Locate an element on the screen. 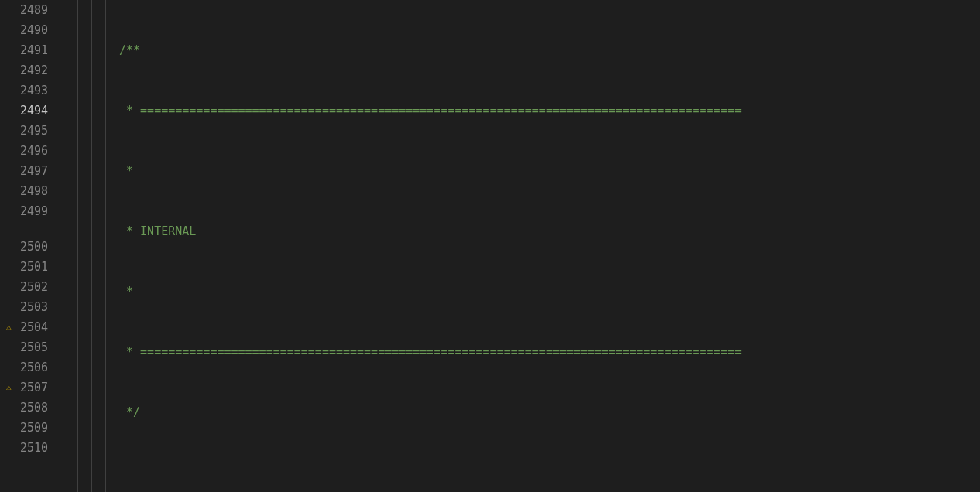 This screenshot has height=492, width=980. codelens-gutter is located at coordinates (24, 229).